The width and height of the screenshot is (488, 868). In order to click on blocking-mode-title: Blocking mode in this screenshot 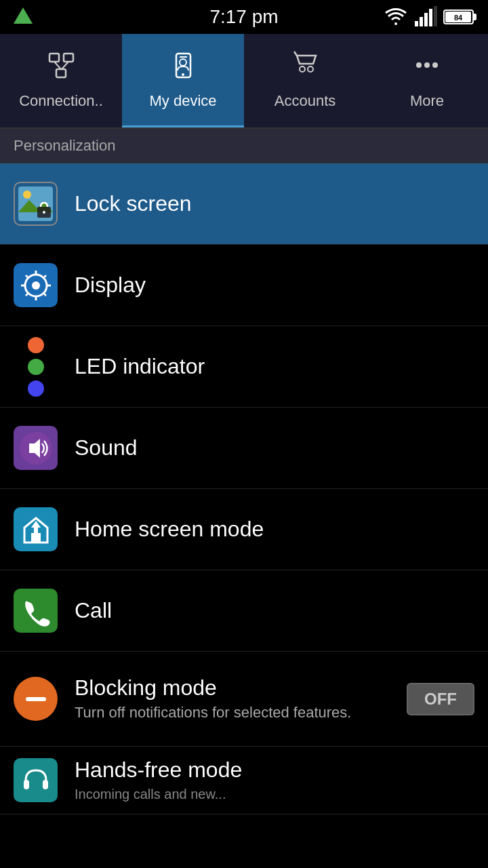, I will do `click(241, 688)`.